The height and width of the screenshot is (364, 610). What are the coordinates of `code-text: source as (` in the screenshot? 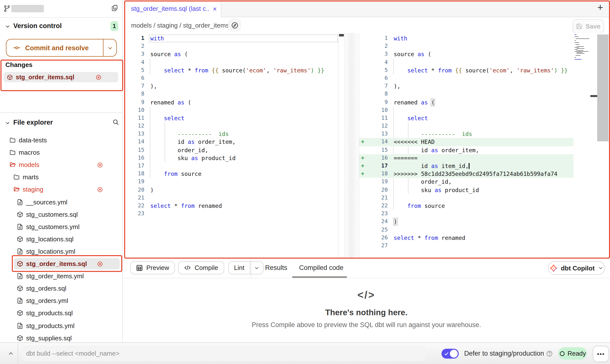 It's located at (243, 54).